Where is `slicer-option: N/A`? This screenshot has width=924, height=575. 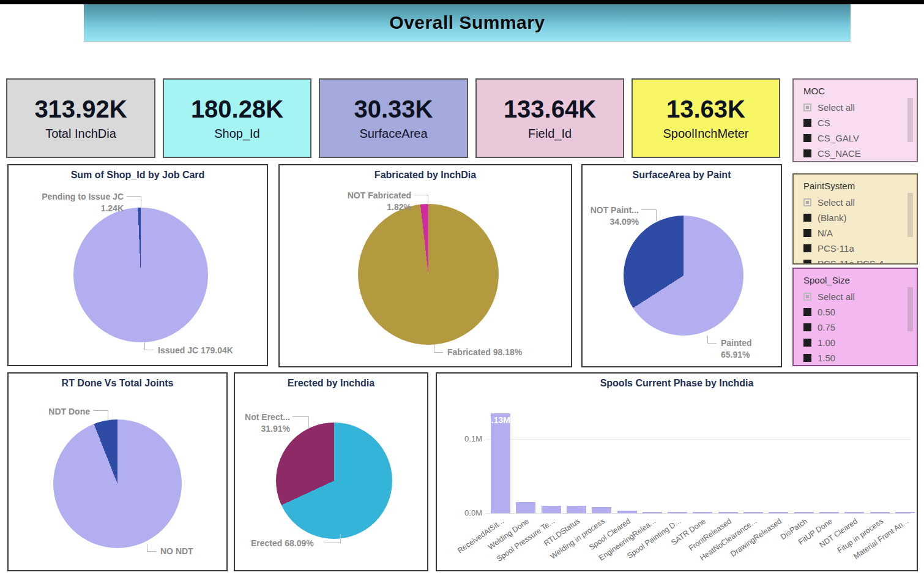
slicer-option: N/A is located at coordinates (860, 233).